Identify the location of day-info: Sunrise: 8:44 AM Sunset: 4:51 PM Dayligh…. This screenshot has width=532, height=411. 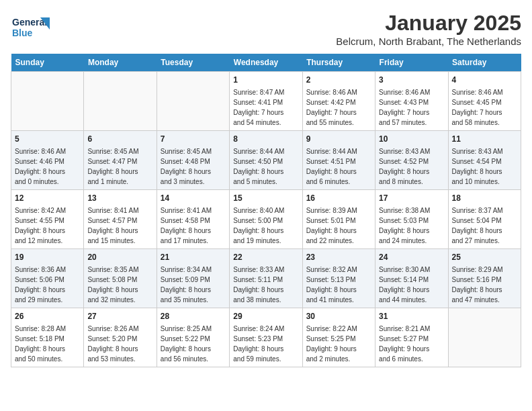
(332, 167).